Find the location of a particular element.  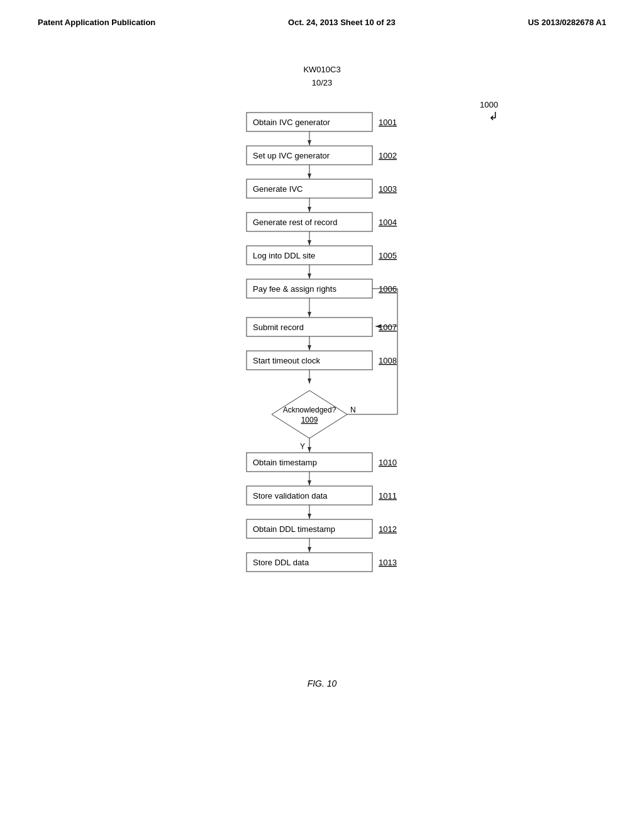

label-1013: Store DDL data is located at coordinates (281, 562).